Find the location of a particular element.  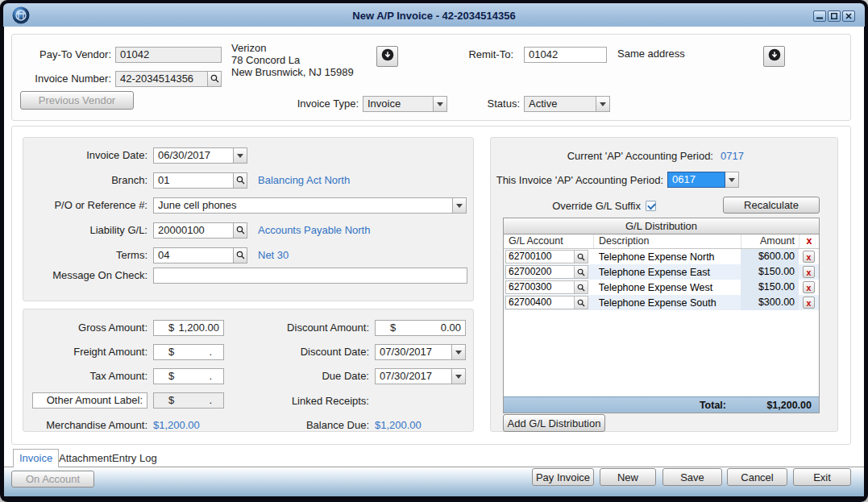

cancel-button: Cancel is located at coordinates (758, 477).